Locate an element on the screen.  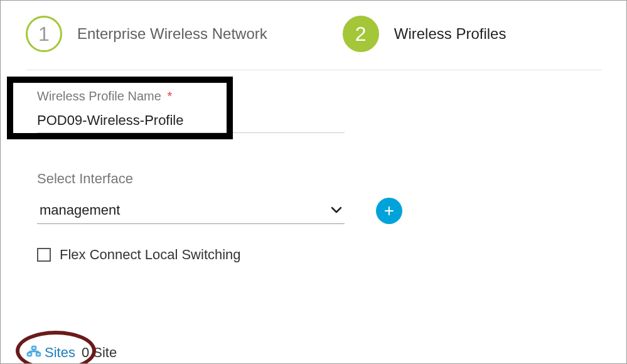
step-2-label: Wireless Profiles is located at coordinates (451, 34).